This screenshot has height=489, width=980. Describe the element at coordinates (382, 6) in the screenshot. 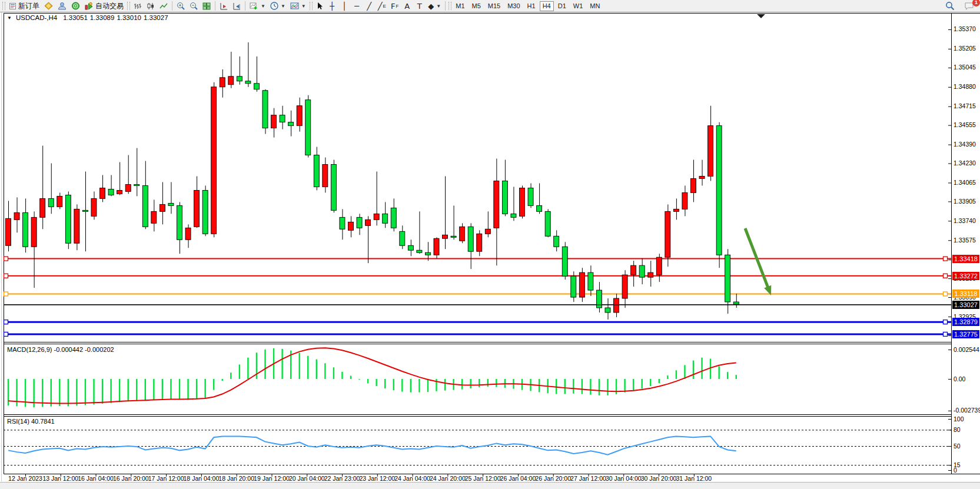

I see `equidistant-channel-tool: ╱E` at that location.